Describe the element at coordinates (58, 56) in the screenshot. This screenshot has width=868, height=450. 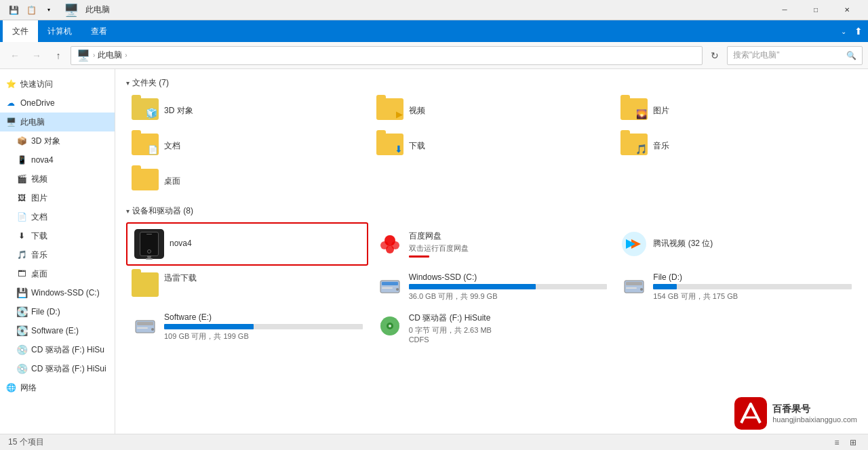
I see `up-button: ↑` at that location.